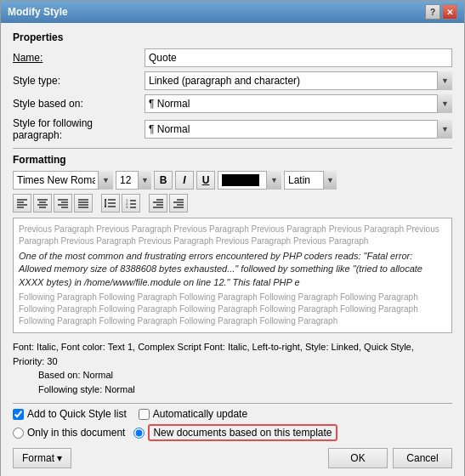  I want to click on cancel-button: Cancel, so click(422, 458).